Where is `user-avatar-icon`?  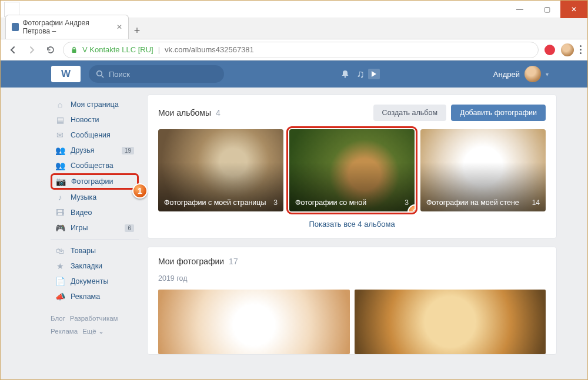
user-avatar-icon is located at coordinates (533, 74).